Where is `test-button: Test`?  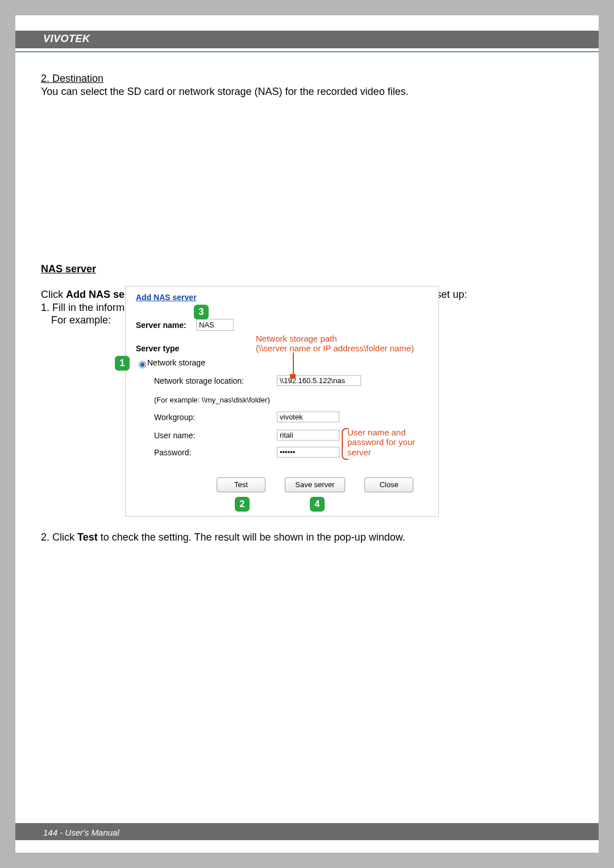 test-button: Test is located at coordinates (241, 485).